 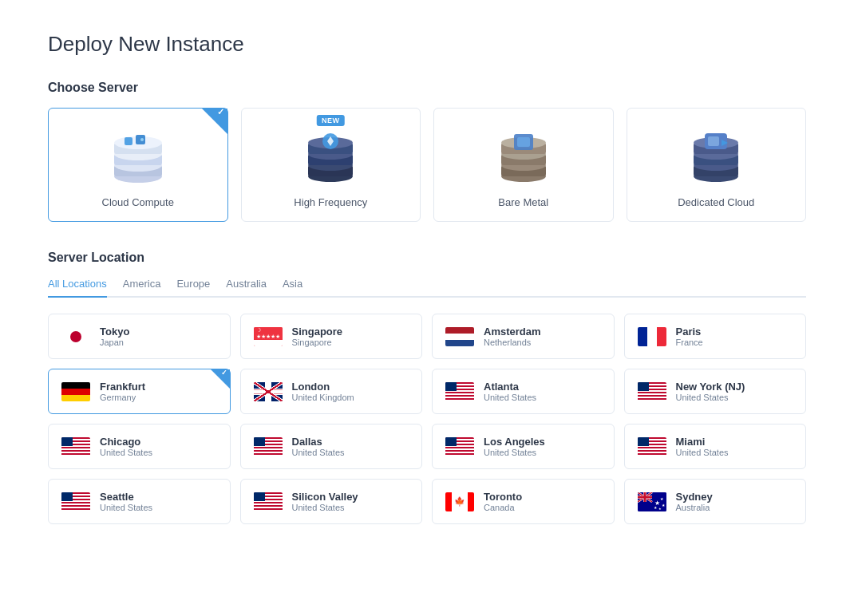 What do you see at coordinates (427, 258) in the screenshot?
I see `server-location-title: Server Location` at bounding box center [427, 258].